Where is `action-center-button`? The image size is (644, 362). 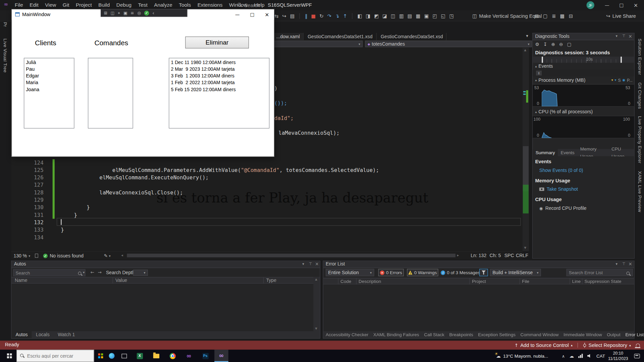 action-center-button is located at coordinates (637, 356).